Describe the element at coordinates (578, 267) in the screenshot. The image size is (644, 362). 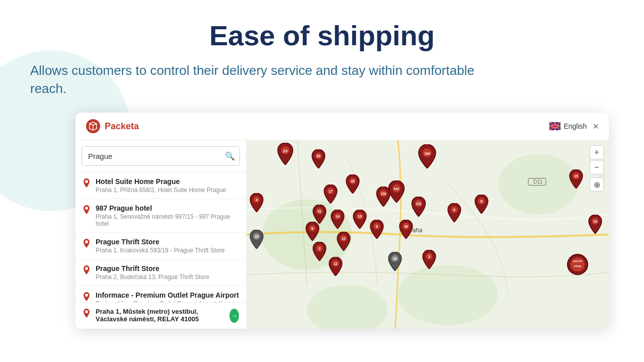
I see `map-pin: parcelshop` at that location.